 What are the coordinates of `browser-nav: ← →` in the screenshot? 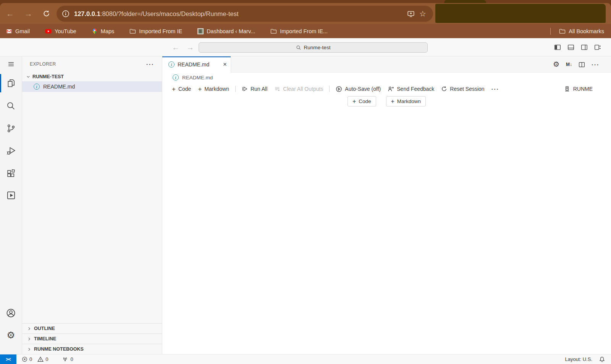 It's located at (25, 14).